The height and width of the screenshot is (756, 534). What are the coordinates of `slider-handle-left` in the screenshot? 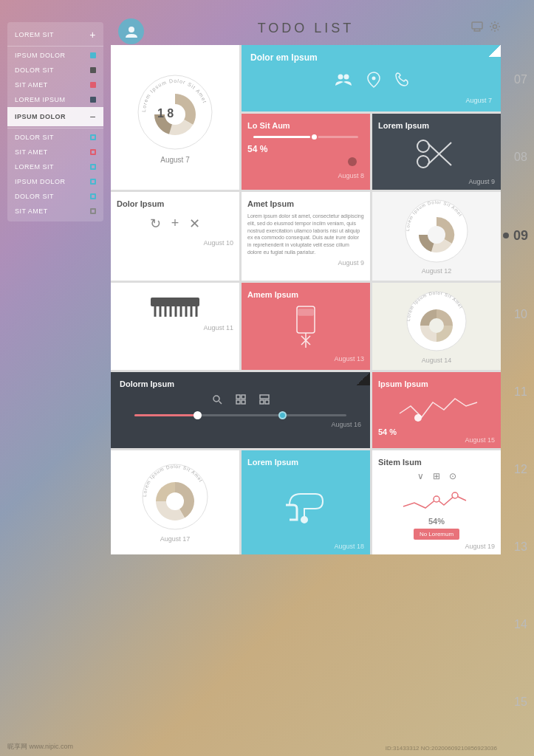 It's located at (198, 415).